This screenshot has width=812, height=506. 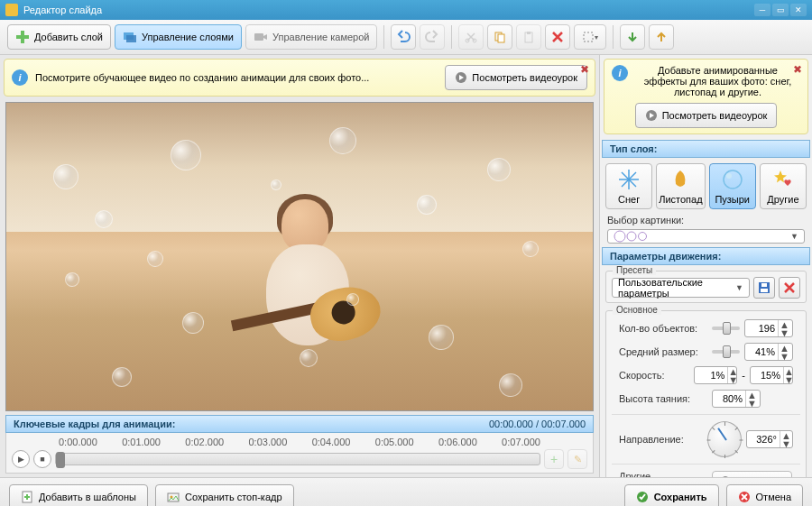 I want to click on add-layer-button: Добавить слой, so click(x=60, y=37).